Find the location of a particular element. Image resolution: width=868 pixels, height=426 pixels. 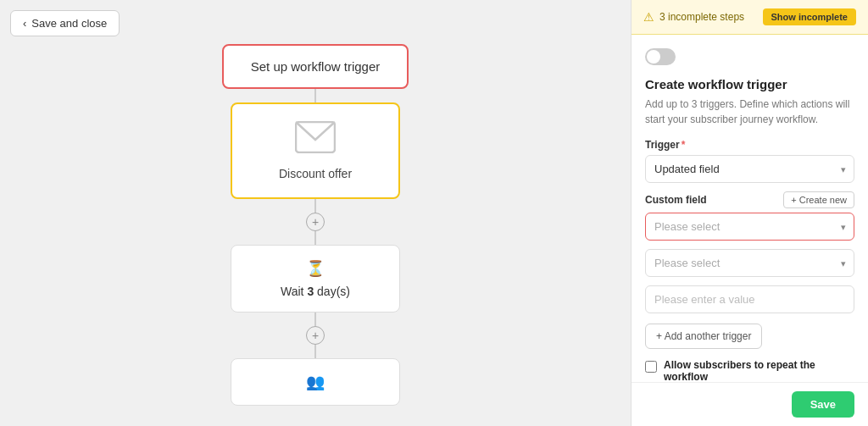

toggle-row is located at coordinates (749, 57).